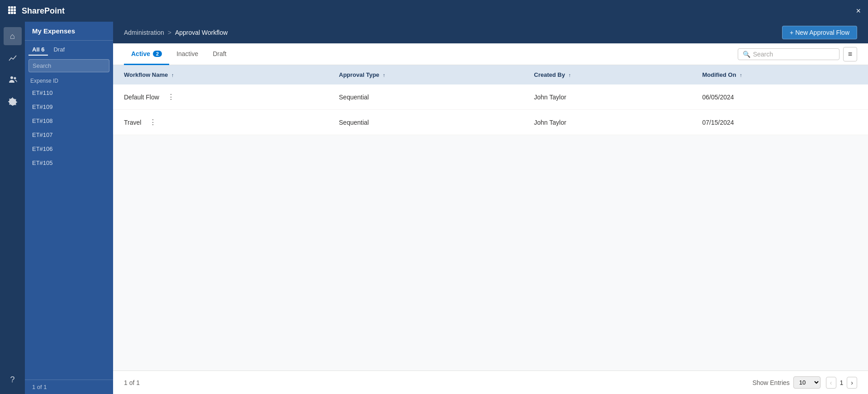  Describe the element at coordinates (490, 110) in the screenshot. I see `table-body: Default Flow ⋮ Sequential John Taylor 06…` at that location.